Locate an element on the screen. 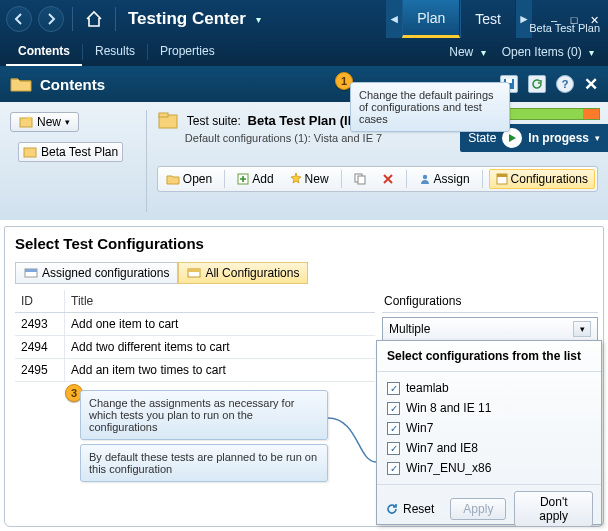  menu-new: New ▾ is located at coordinates (467, 52).